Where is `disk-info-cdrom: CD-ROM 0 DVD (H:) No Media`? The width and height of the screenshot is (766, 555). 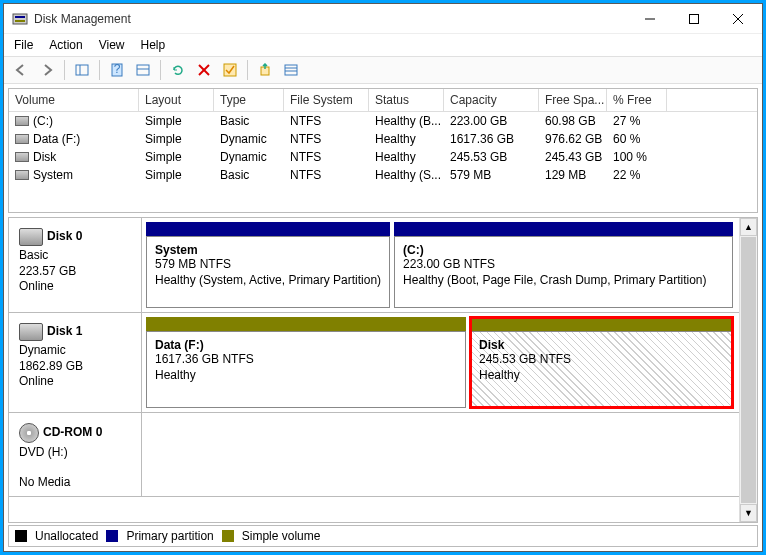
disk-info-cdrom: CD-ROM 0 DVD (H:) No Media is located at coordinates (76, 454).